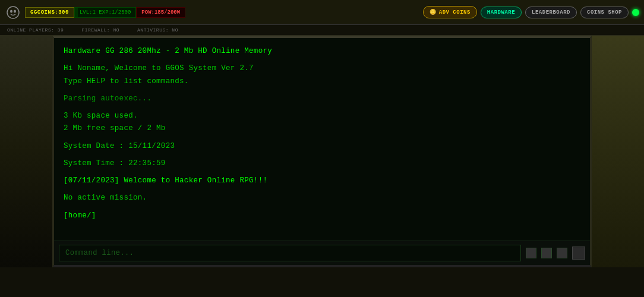 The image size is (644, 297). Describe the element at coordinates (322, 82) in the screenshot. I see `terminal-line-4: Type HELP to list commands.` at that location.